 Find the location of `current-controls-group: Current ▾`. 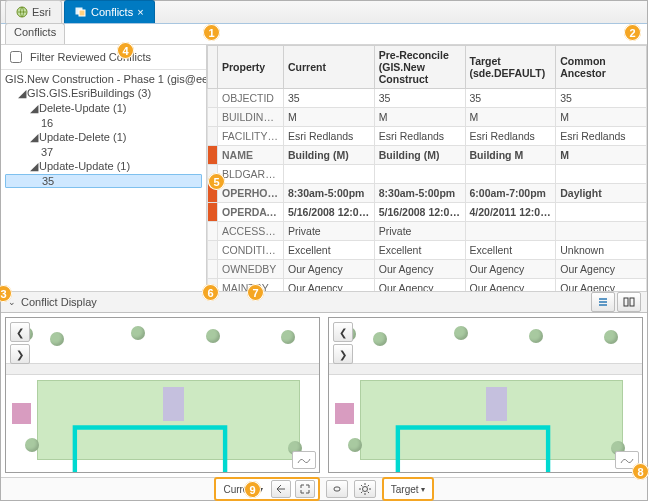

current-controls-group: Current ▾ is located at coordinates (266, 489).